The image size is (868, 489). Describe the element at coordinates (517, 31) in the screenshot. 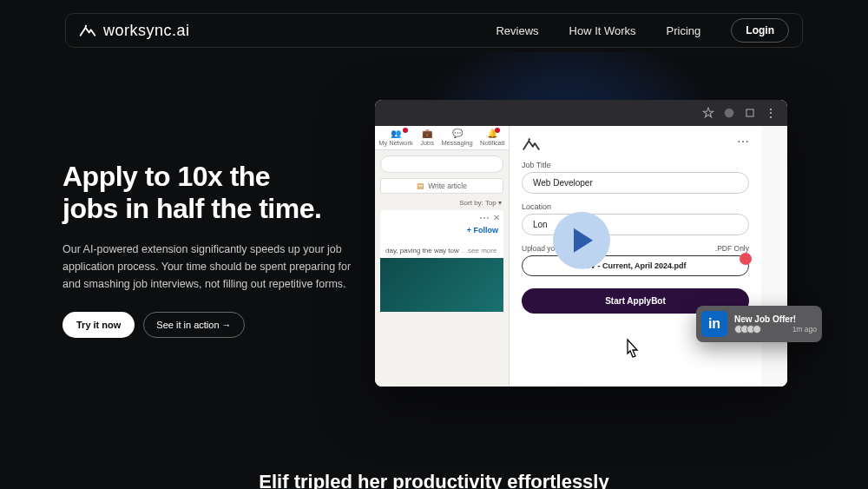

I see `nav-reviews: Reviews` at that location.